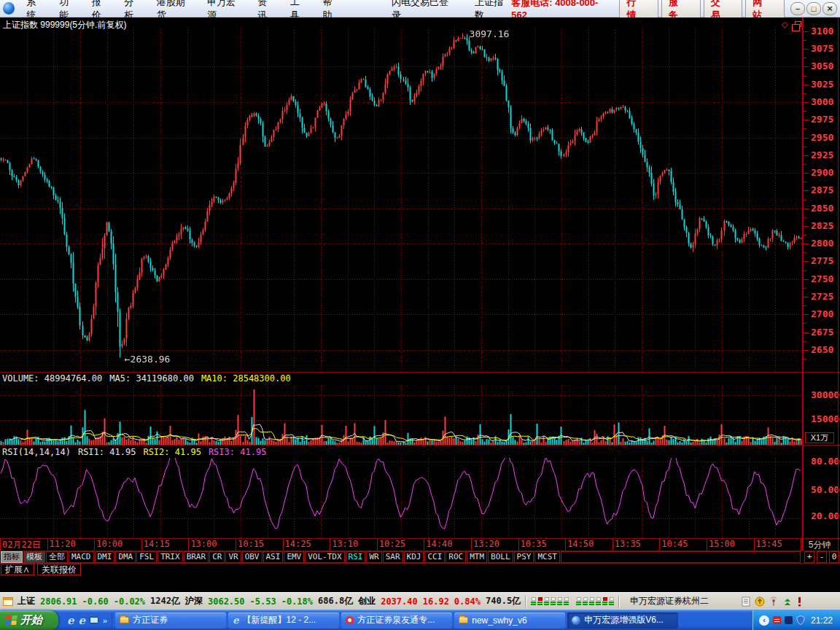 This screenshot has width=840, height=630. Describe the element at coordinates (834, 557) in the screenshot. I see `zoom-button-0: 0` at that location.